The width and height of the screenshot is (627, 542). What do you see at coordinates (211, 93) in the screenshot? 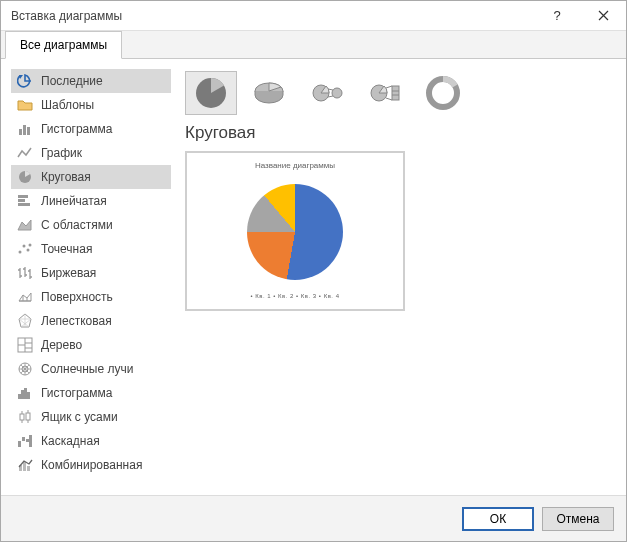
I see `subtype-pie` at bounding box center [211, 93].